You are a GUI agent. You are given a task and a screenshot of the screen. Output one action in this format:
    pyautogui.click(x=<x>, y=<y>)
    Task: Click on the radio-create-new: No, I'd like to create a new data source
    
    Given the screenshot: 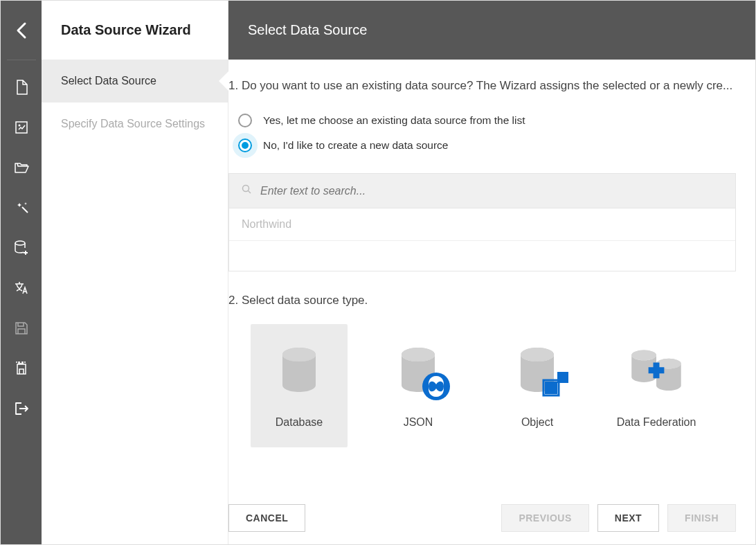 What is the action you would take?
    pyautogui.click(x=487, y=145)
    